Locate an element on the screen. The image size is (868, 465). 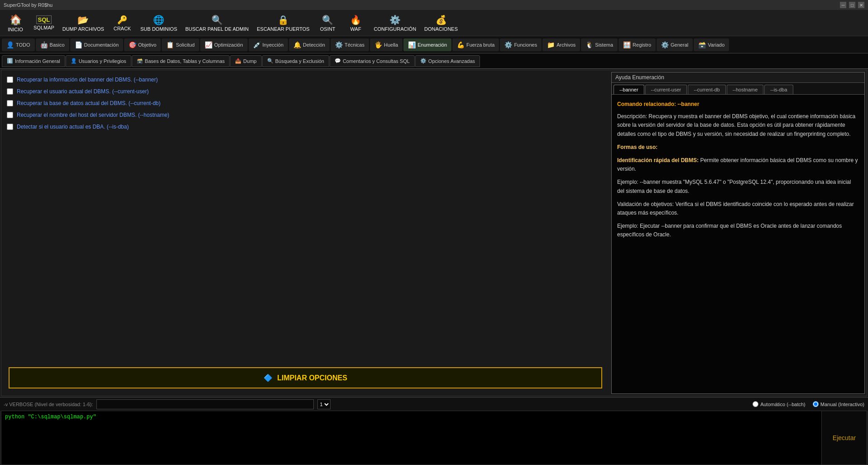
registro-icon: 🪟 is located at coordinates (627, 45).